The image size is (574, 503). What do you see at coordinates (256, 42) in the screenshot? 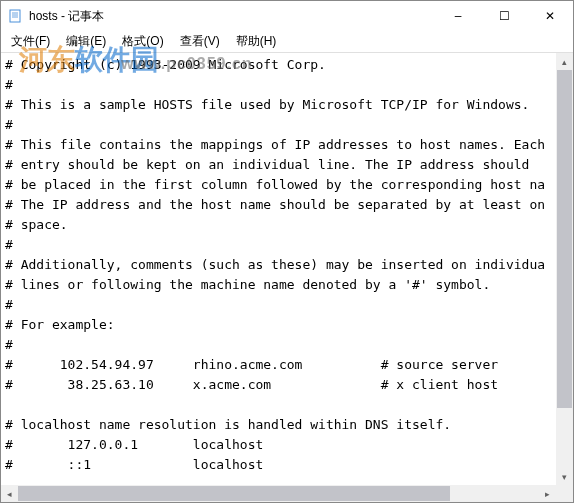
I see `menu-help: 帮助(H)` at bounding box center [256, 42].